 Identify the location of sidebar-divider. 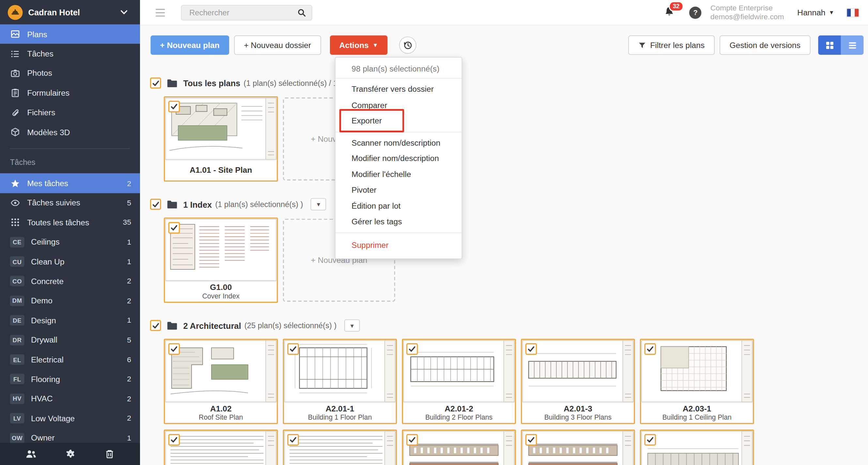
(70, 149).